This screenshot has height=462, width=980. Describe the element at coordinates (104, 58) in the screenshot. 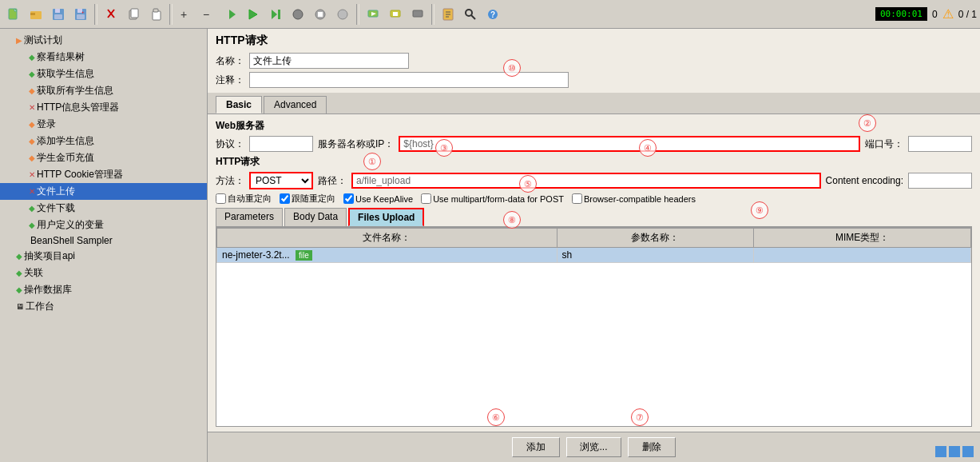

I see `sidebar-item-results: ◆ 察看结果树` at that location.